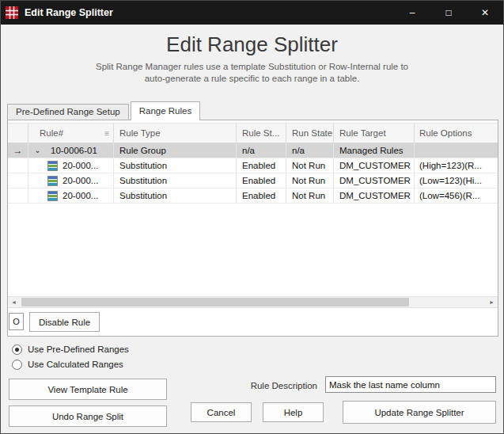 This screenshot has width=504, height=434. Describe the element at coordinates (17, 350) in the screenshot. I see `radio-selected-icon` at that location.